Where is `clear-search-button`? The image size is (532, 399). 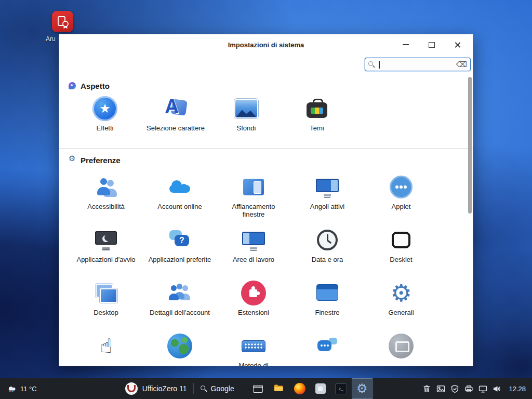 clear-search-button is located at coordinates (461, 64).